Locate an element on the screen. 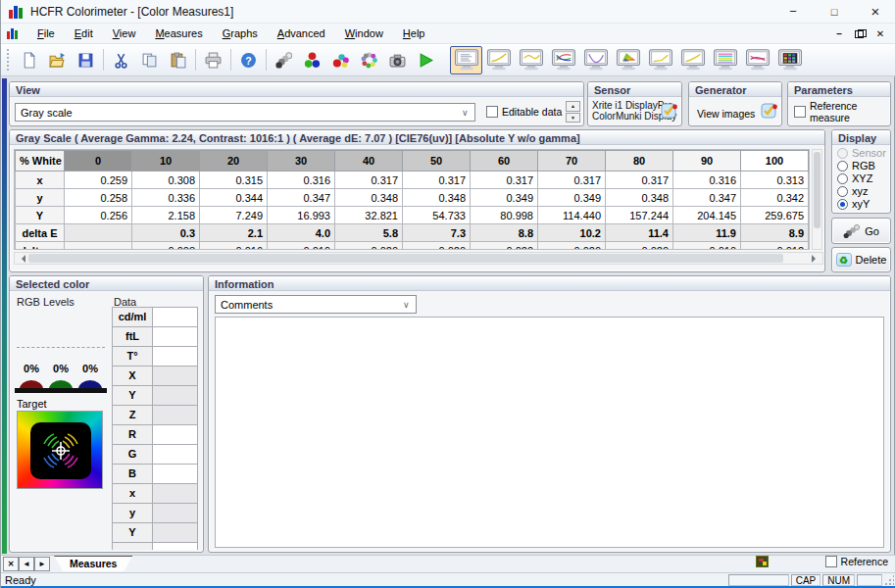  table-cell: 7.3 is located at coordinates (437, 233).